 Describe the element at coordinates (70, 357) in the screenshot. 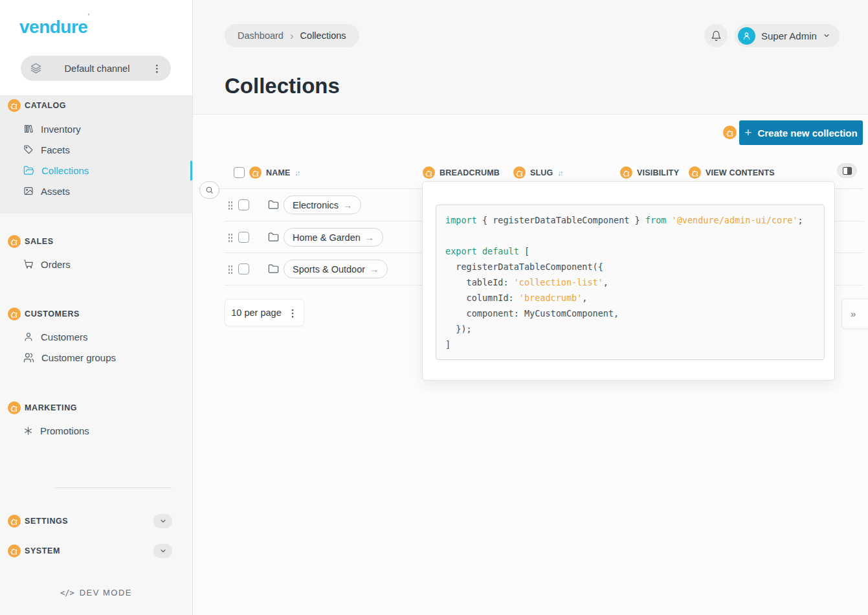

I see `sidebar-item-customer-groups: Customer groups` at that location.